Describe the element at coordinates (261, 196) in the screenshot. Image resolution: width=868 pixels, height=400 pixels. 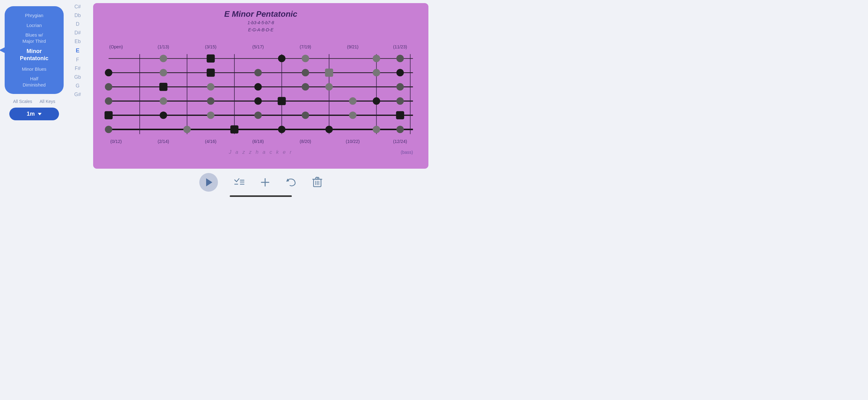
I see `home-bar` at that location.